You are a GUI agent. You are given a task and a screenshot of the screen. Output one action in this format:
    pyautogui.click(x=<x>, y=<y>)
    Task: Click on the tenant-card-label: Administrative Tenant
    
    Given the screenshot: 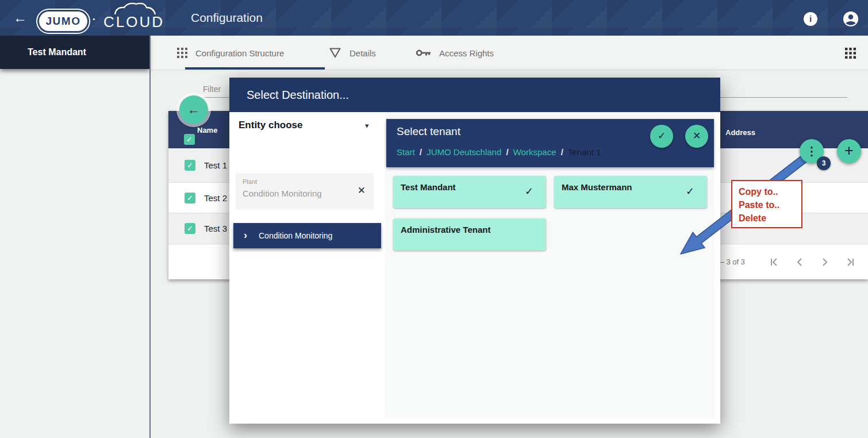 What is the action you would take?
    pyautogui.click(x=445, y=230)
    